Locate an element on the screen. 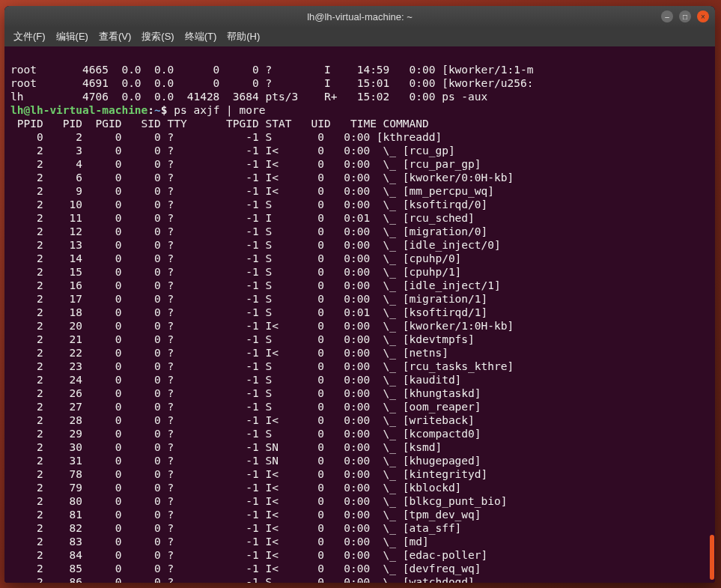 The height and width of the screenshot is (588, 721). prompt-line: lh@lh-virtual-machine:~$ ps axjf | more is located at coordinates (361, 110).